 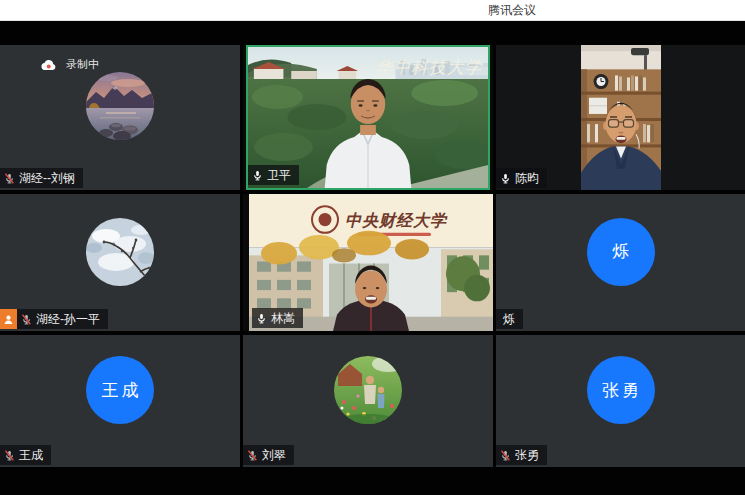 I want to click on participant-name: 刘翠, so click(x=274, y=455).